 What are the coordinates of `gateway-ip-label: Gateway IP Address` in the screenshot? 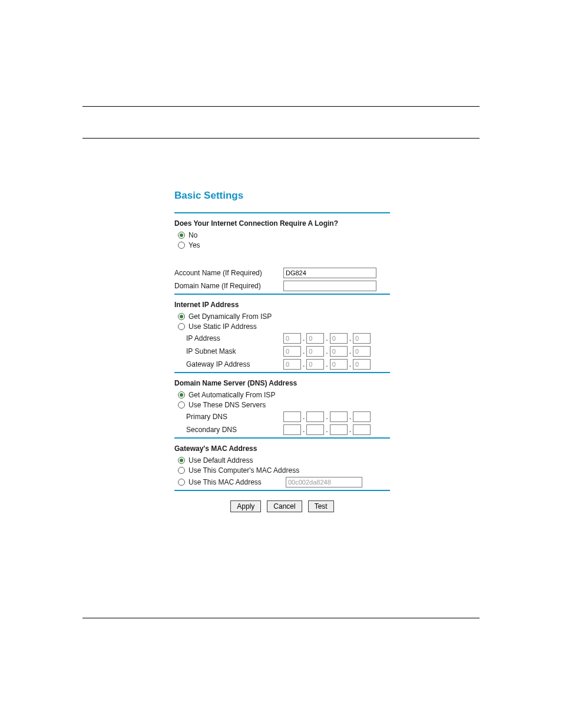 It's located at (229, 364).